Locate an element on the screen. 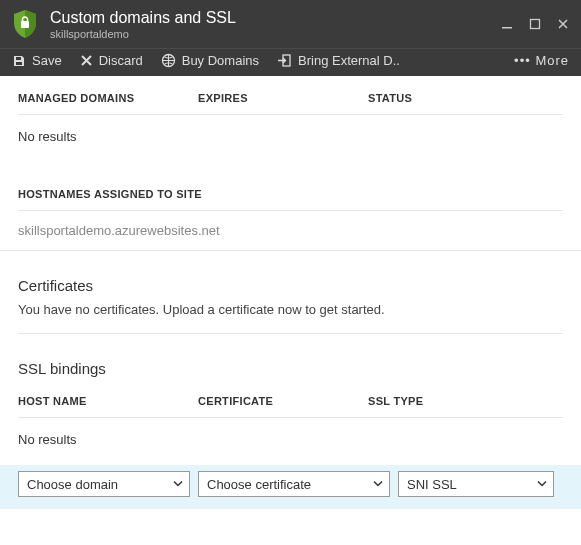  minimize-icon is located at coordinates (507, 24).